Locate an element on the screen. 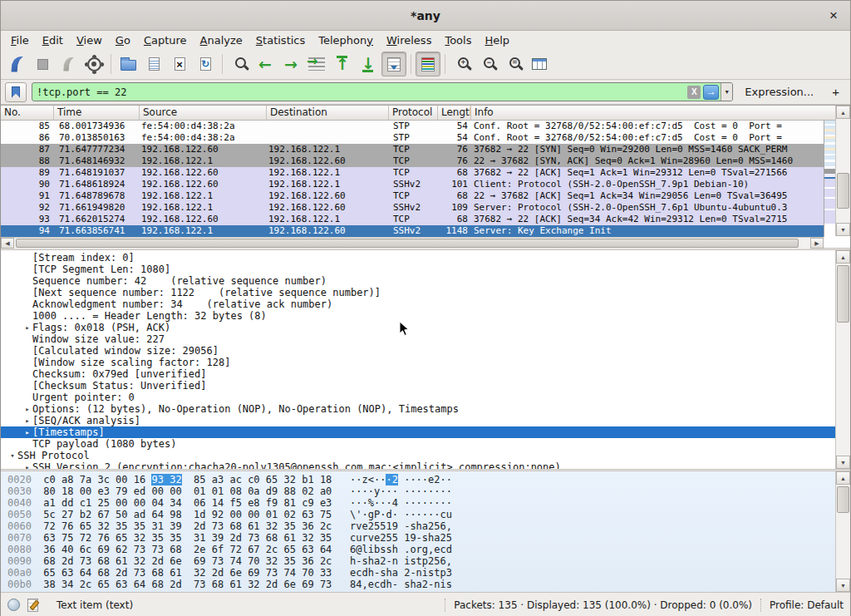  hex-byte: 39 is located at coordinates (175, 526).